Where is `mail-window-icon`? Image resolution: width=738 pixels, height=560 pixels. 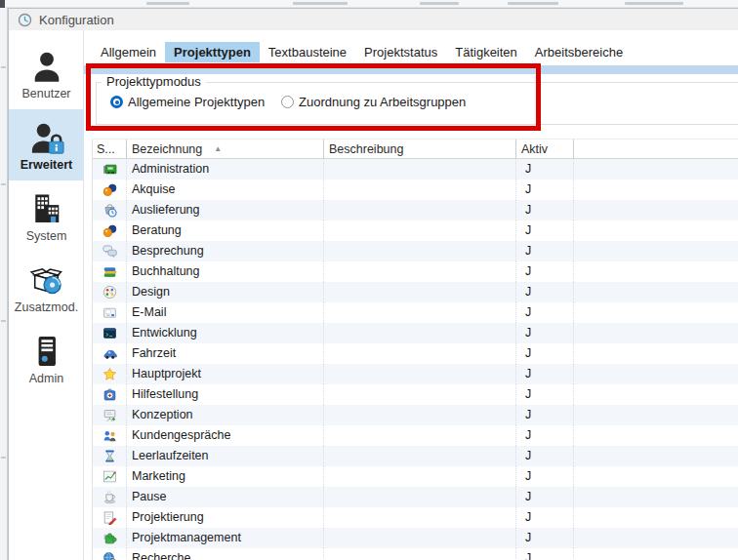
mail-window-icon is located at coordinates (109, 312).